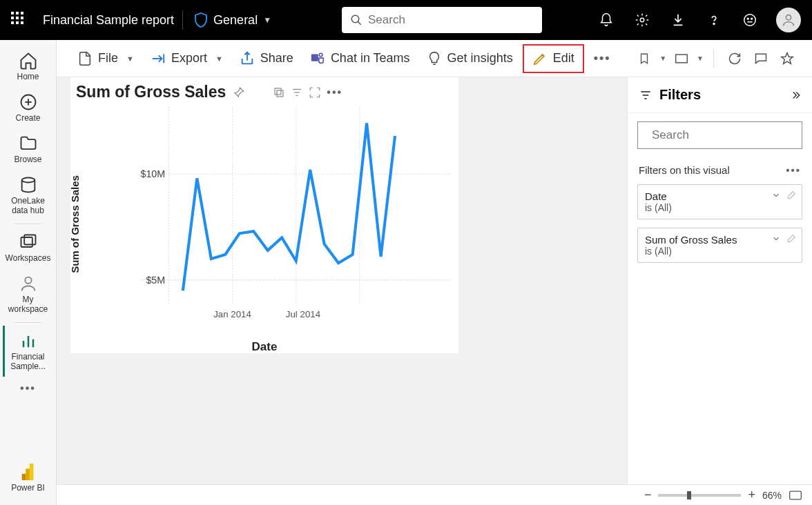 The image size is (812, 505). What do you see at coordinates (201, 20) in the screenshot?
I see `shield-icon` at bounding box center [201, 20].